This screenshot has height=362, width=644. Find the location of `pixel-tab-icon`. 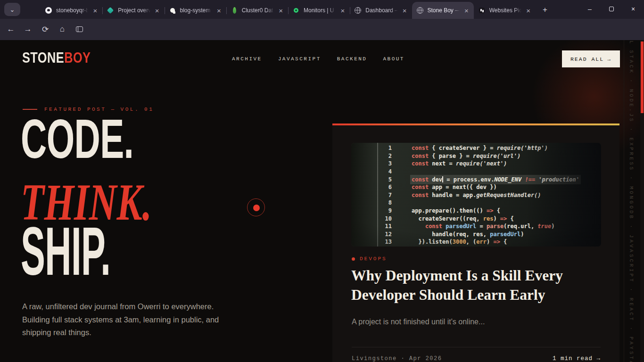

pixel-tab-icon is located at coordinates (482, 10).